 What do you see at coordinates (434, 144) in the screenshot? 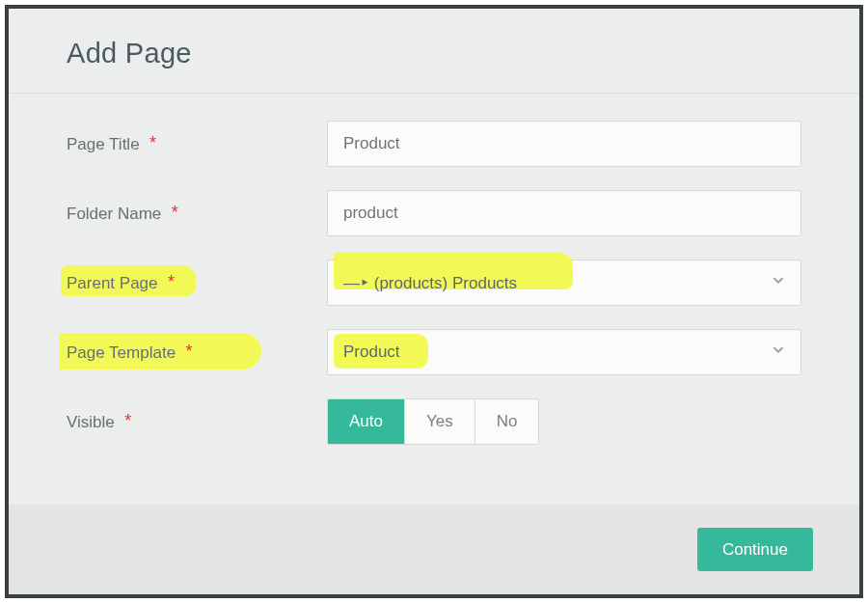
I see `row-page-title: Page Title *` at bounding box center [434, 144].